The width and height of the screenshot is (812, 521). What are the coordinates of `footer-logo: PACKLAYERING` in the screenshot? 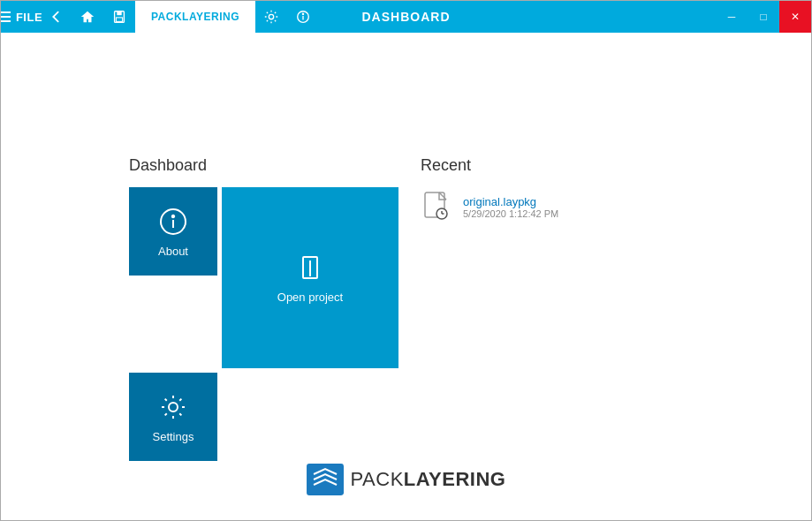 It's located at (406, 479).